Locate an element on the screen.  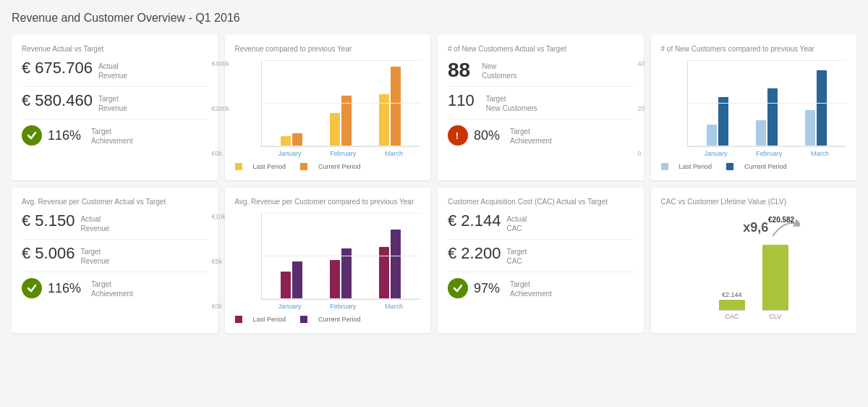
card2-bar-group-feb is located at coordinates (341, 121).